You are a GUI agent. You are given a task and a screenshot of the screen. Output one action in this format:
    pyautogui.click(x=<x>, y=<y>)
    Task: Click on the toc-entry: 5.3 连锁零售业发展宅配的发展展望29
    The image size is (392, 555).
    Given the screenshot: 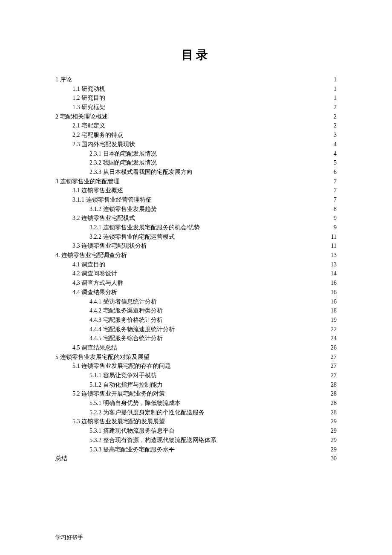 What is the action you would take?
    pyautogui.click(x=196, y=422)
    